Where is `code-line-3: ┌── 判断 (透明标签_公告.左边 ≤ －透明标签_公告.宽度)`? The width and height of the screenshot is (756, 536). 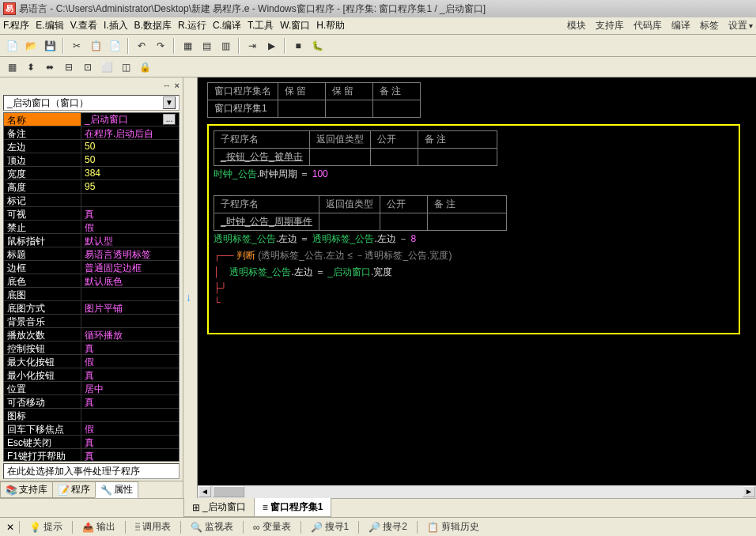 code-line-3: ┌── 判断 (透明标签_公告.左边 ≤ －透明标签_公告.宽度) is located at coordinates (474, 256).